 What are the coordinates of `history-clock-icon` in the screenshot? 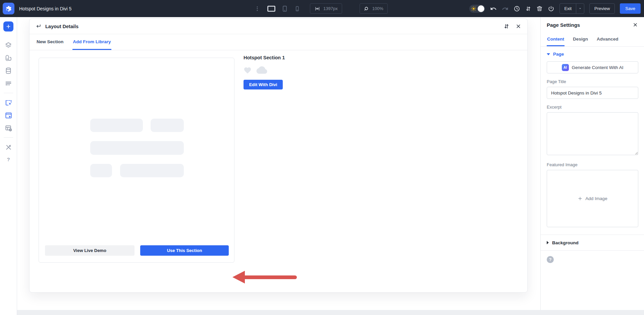 It's located at (517, 9).